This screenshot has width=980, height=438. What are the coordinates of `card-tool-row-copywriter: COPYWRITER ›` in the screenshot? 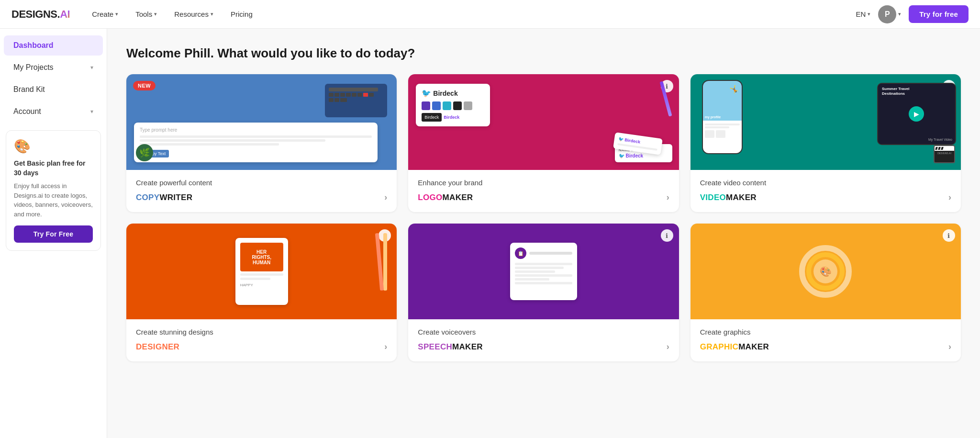 It's located at (261, 197).